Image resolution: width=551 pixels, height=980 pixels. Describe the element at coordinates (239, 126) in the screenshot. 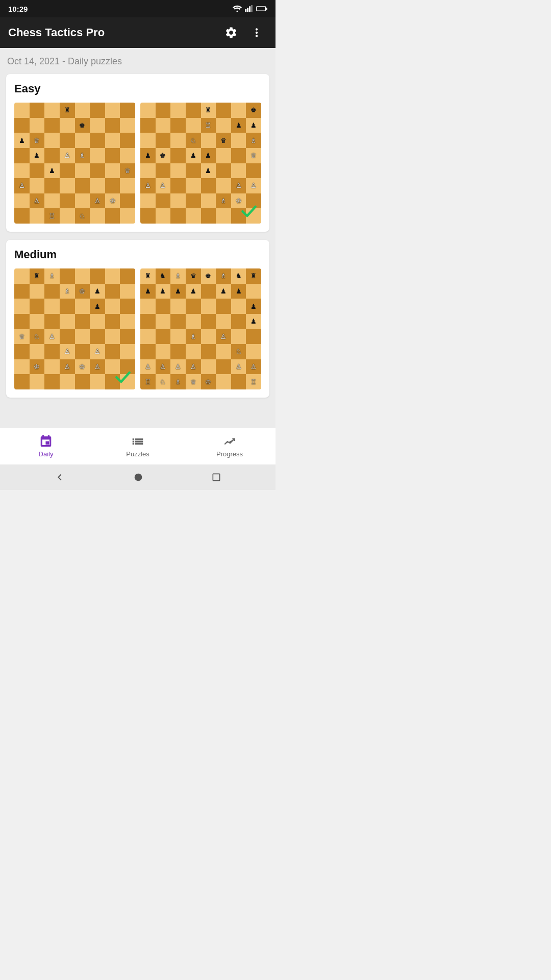

I see `piece-bP-1-6: ♟` at that location.